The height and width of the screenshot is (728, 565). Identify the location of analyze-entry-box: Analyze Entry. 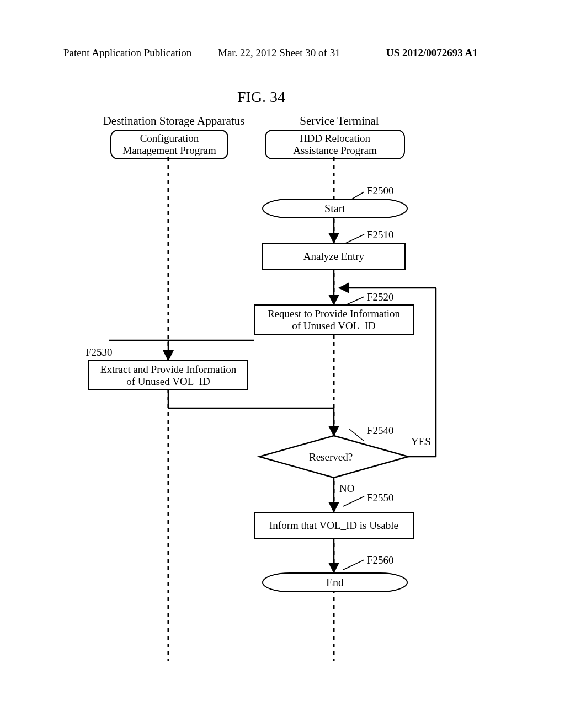
(334, 256).